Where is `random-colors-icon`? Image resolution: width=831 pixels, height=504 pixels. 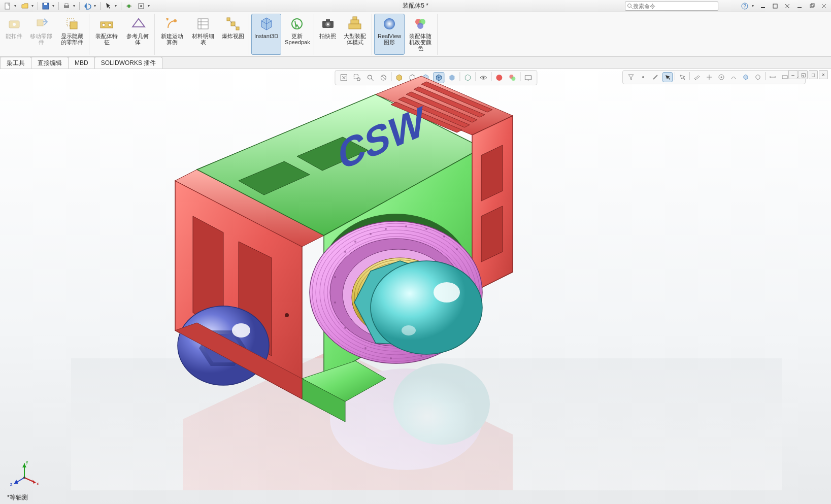
random-colors-icon is located at coordinates (420, 24).